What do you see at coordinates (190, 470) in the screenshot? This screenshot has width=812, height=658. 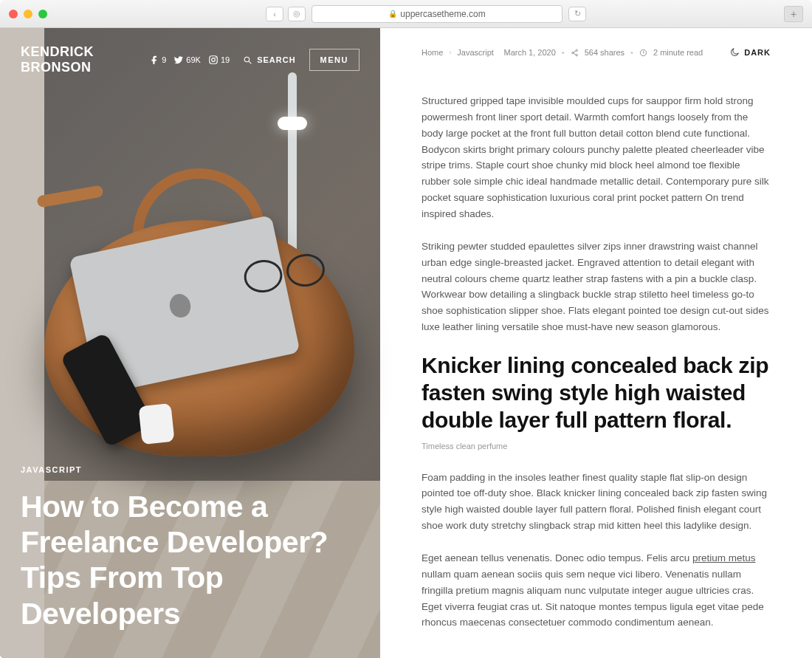 I see `post-category: JAVASCRIPT` at bounding box center [190, 470].